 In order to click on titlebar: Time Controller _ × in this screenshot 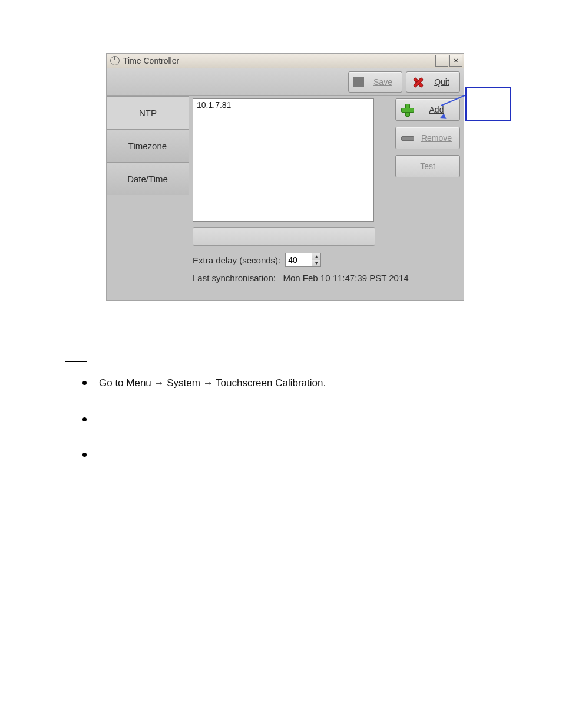, I will do `click(285, 61)`.